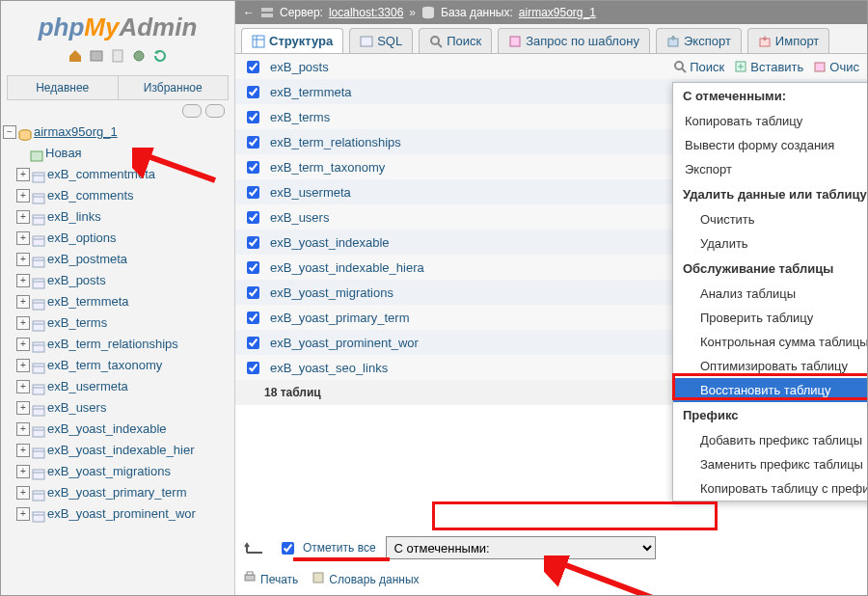 The image size is (868, 596). What do you see at coordinates (117, 259) in the screenshot?
I see `tree-table-node: +exB_postmeta` at bounding box center [117, 259].